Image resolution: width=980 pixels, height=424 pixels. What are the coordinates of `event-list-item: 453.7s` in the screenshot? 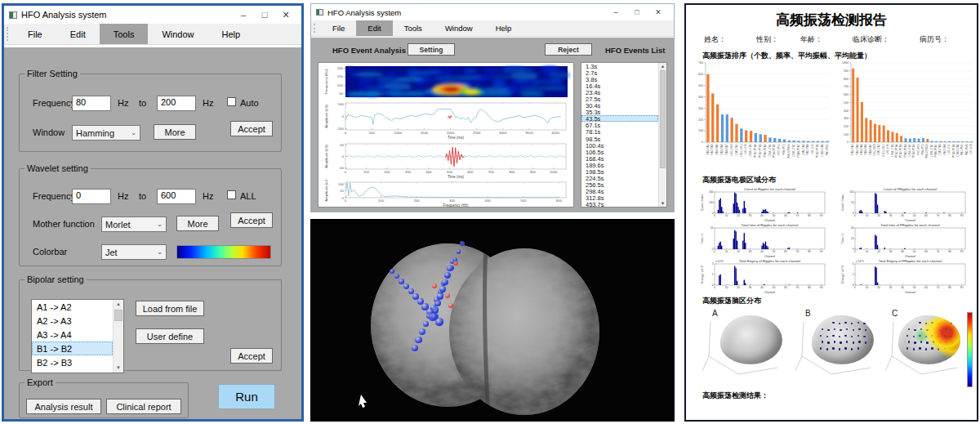 It's located at (620, 204).